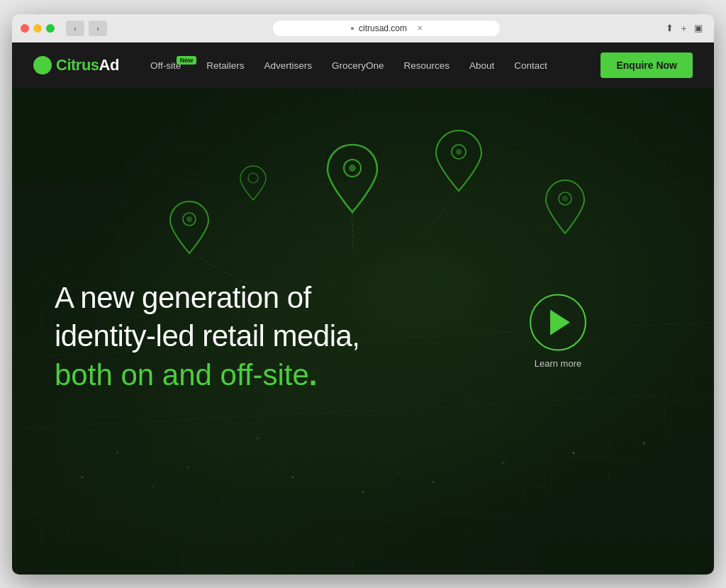  Describe the element at coordinates (109, 65) in the screenshot. I see `logo-ad: Ad` at that location.